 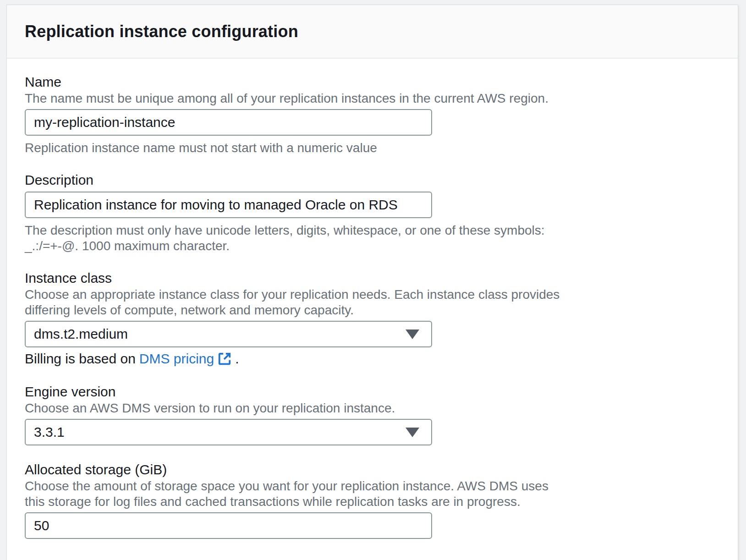 What do you see at coordinates (292, 392) in the screenshot?
I see `engine-version-label: Engine version` at bounding box center [292, 392].